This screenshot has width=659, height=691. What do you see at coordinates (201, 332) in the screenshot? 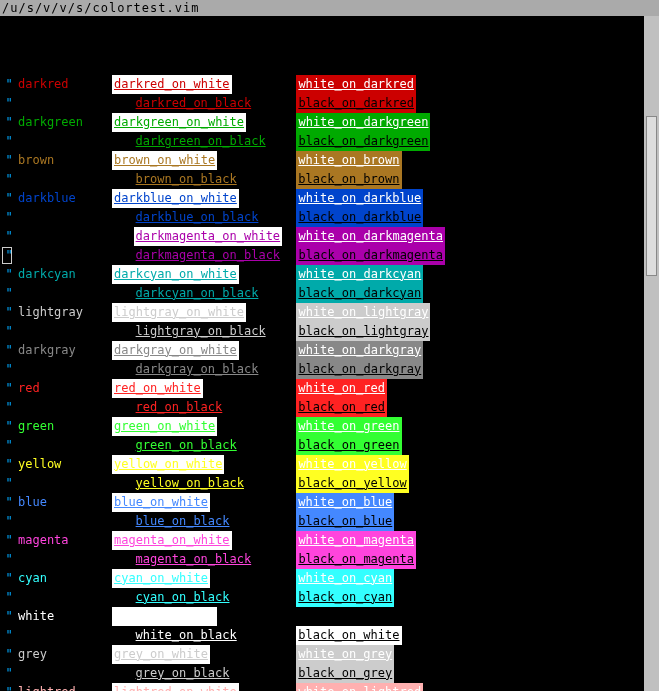
I see `sample-fg: lightgray_on_black` at bounding box center [201, 332].